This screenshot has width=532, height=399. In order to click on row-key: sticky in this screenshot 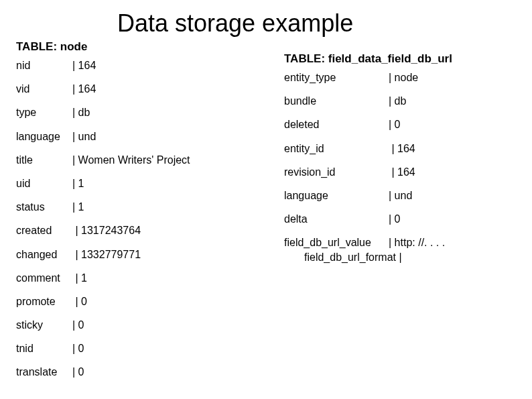, I will do `click(44, 325)`.